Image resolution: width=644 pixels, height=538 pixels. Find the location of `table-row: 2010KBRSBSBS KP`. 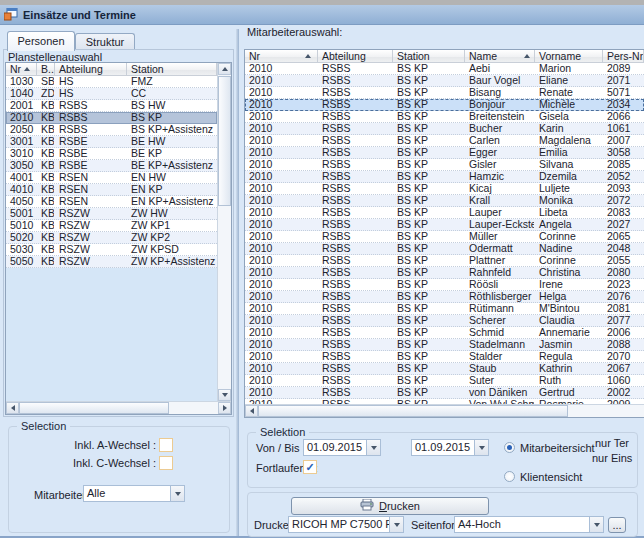

table-row: 2010KBRSBSBS KP is located at coordinates (112, 118).